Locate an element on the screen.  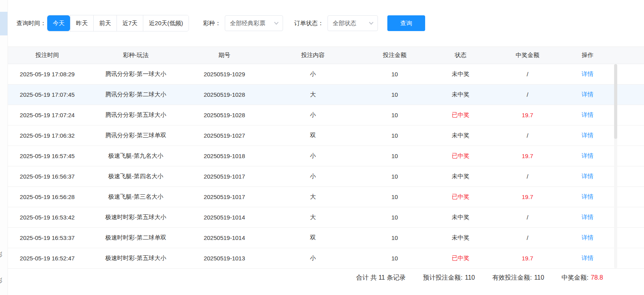
time-option-3: 近7天 is located at coordinates (130, 23).